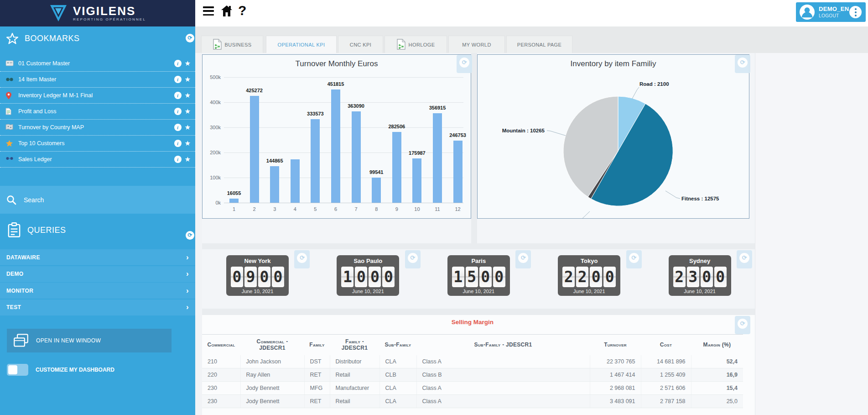  What do you see at coordinates (98, 64) in the screenshot?
I see `bookmark-item: 01 Customer Masteri★` at bounding box center [98, 64].